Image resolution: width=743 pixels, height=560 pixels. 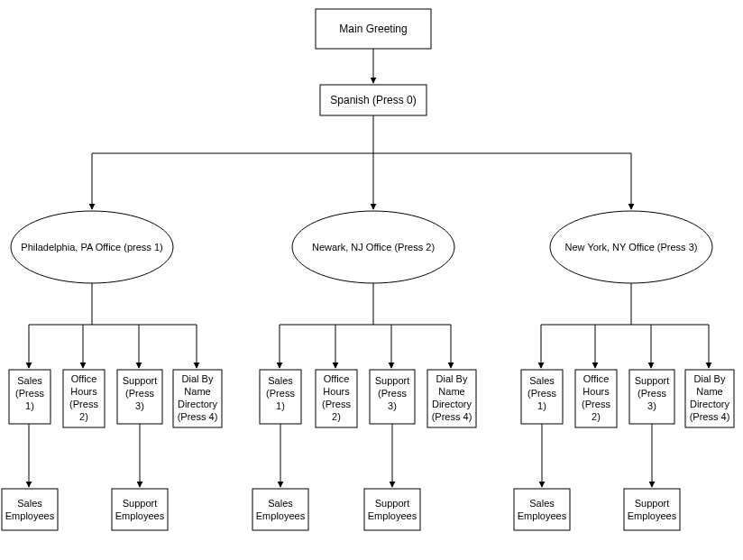 I want to click on office-label-1: Newark, NJ Office (Press 2), so click(x=373, y=247).